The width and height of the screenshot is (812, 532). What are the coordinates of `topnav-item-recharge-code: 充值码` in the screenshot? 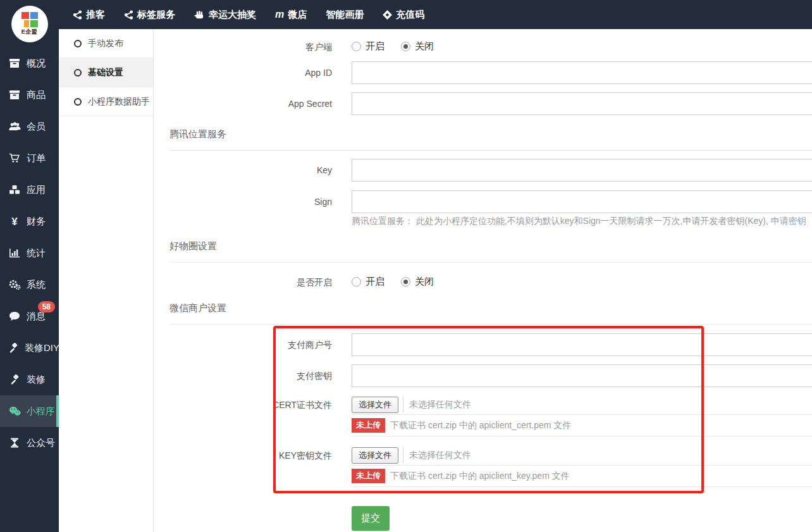 It's located at (403, 15).